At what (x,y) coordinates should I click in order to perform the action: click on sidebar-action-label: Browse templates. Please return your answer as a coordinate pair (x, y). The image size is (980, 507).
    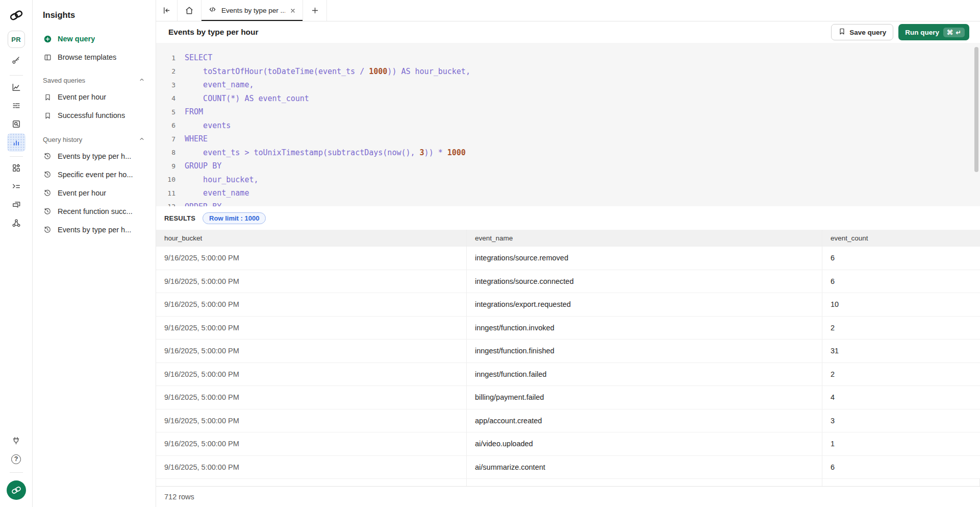
    Looking at the image, I should click on (87, 57).